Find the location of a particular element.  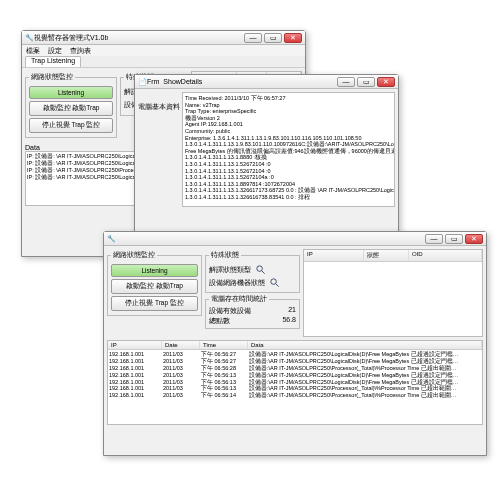

menu-settings: 設定 is located at coordinates (55, 51).